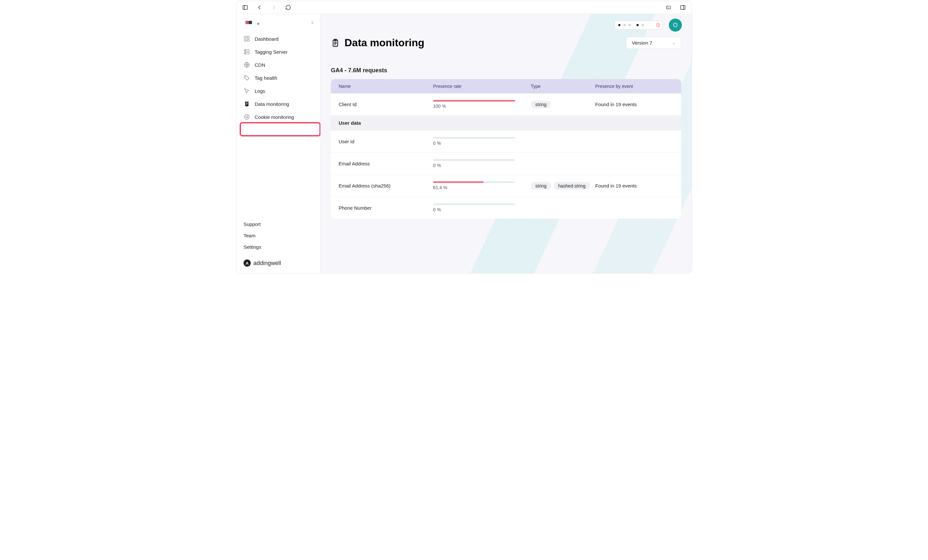 The height and width of the screenshot is (560, 928). Describe the element at coordinates (675, 25) in the screenshot. I see `avatar-initial: O` at that location.